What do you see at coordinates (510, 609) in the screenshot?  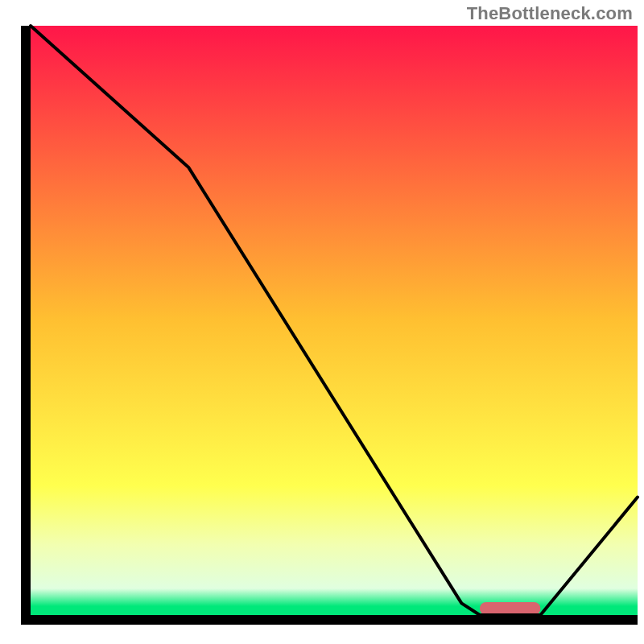 I see `optimal-marker` at bounding box center [510, 609].